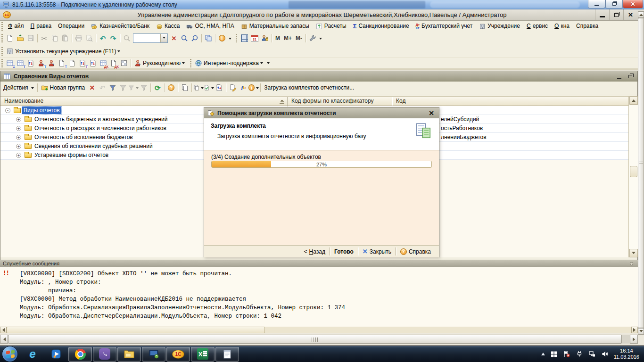 The height and width of the screenshot is (362, 644). I want to click on set-institution-label: Установить текущее учреждение (F11), so click(66, 51).